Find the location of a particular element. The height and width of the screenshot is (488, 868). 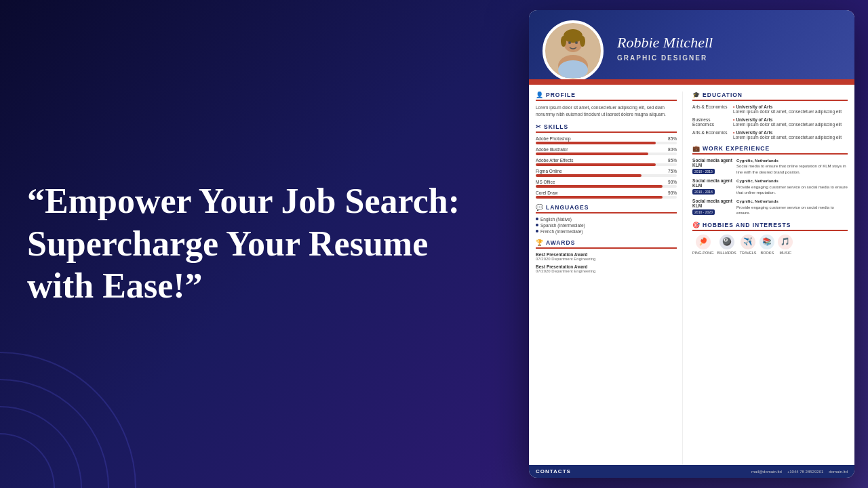

contacts-email: mail@domain.ltd is located at coordinates (766, 472).